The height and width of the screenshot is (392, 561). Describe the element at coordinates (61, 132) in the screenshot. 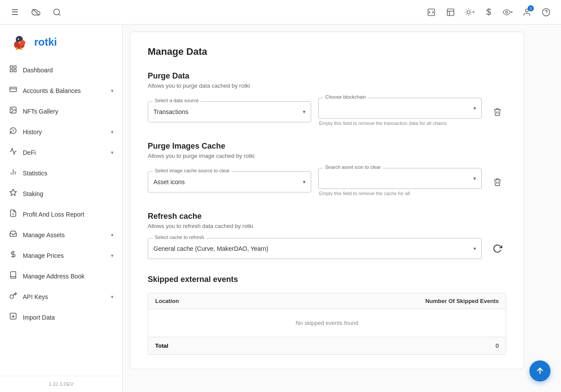

I see `sidebar-item-history: History ▾` at that location.